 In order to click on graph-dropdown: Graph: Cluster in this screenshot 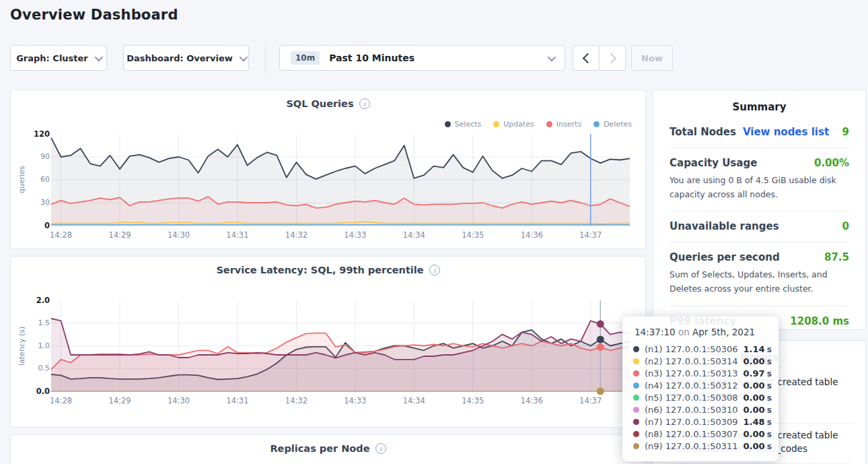, I will do `click(59, 58)`.